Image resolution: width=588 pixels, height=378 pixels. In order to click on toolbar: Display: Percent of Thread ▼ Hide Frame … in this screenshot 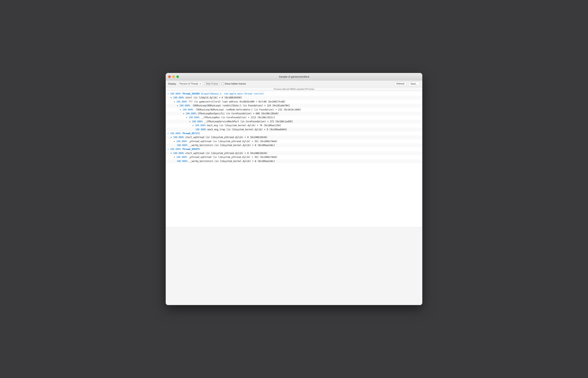, I will do `click(294, 84)`.